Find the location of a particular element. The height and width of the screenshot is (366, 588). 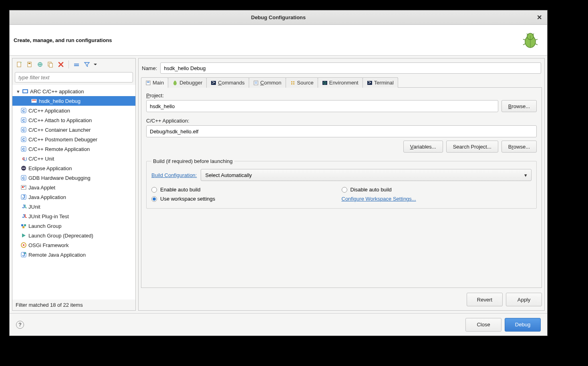

project-group: Project: Project: Browse... Browse... is located at coordinates (341, 103).